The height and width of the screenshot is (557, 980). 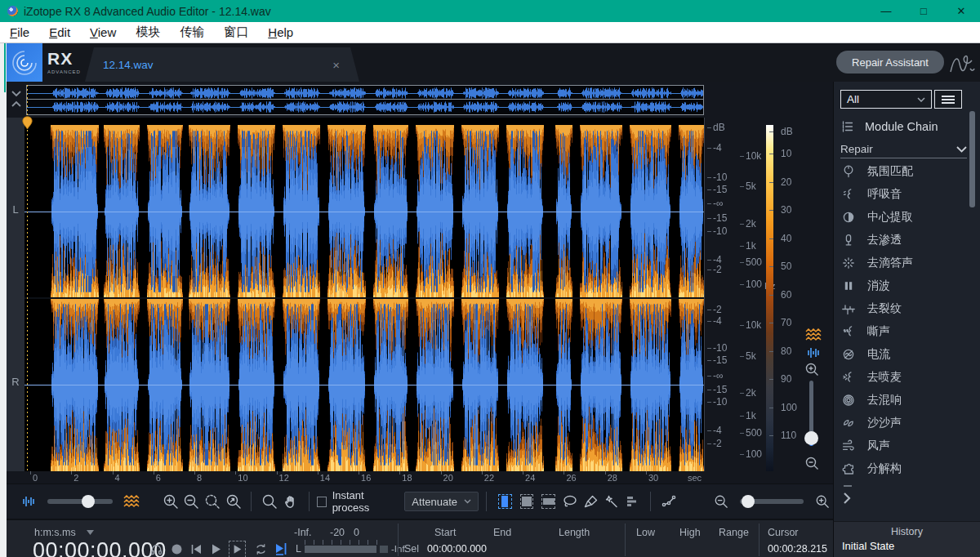 What do you see at coordinates (813, 353) in the screenshot?
I see `waveform-blend-icon` at bounding box center [813, 353].